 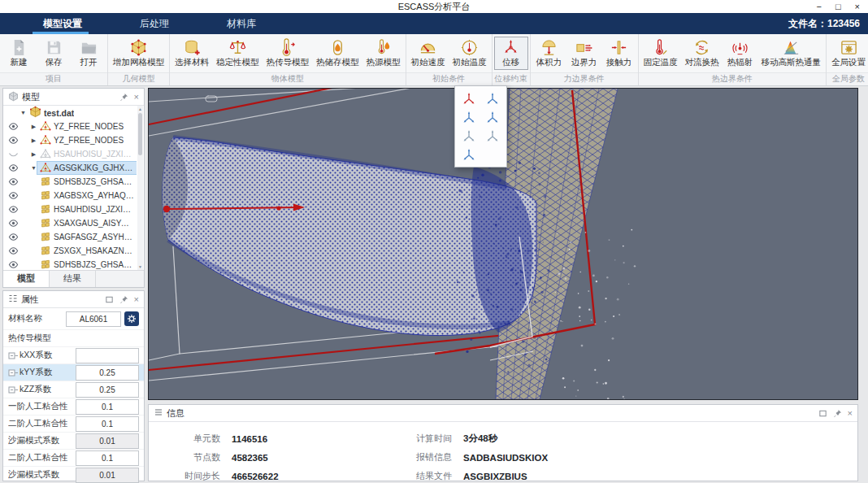 What do you see at coordinates (140, 109) in the screenshot?
I see `scroll-up-icon: ▲` at bounding box center [140, 109].